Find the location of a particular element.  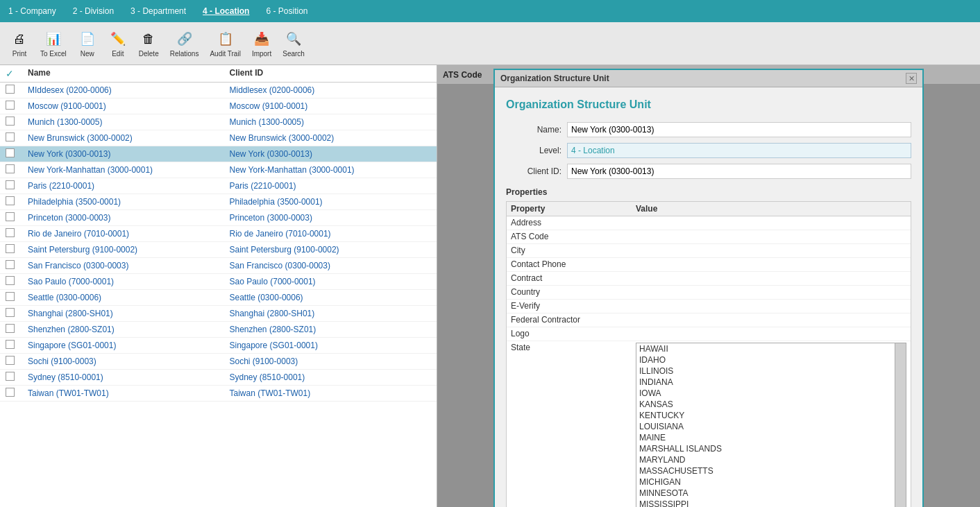

excel-icon: 📊 is located at coordinates (53, 39).